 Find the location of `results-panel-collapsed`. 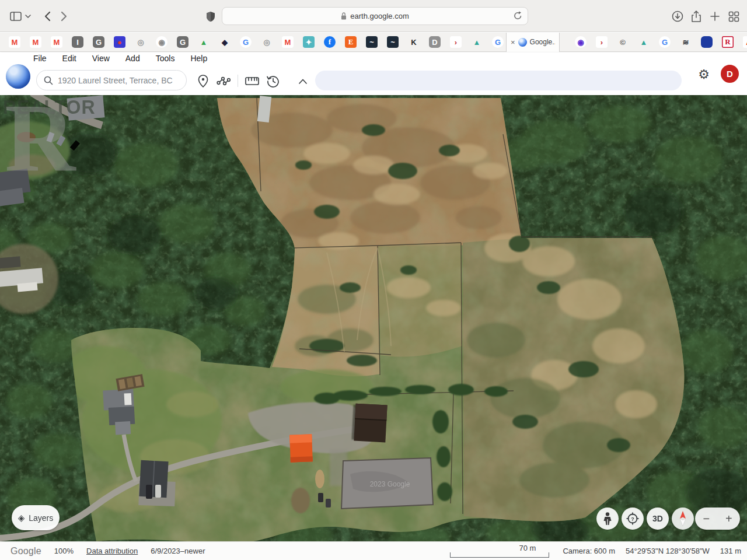

results-panel-collapsed is located at coordinates (498, 80).